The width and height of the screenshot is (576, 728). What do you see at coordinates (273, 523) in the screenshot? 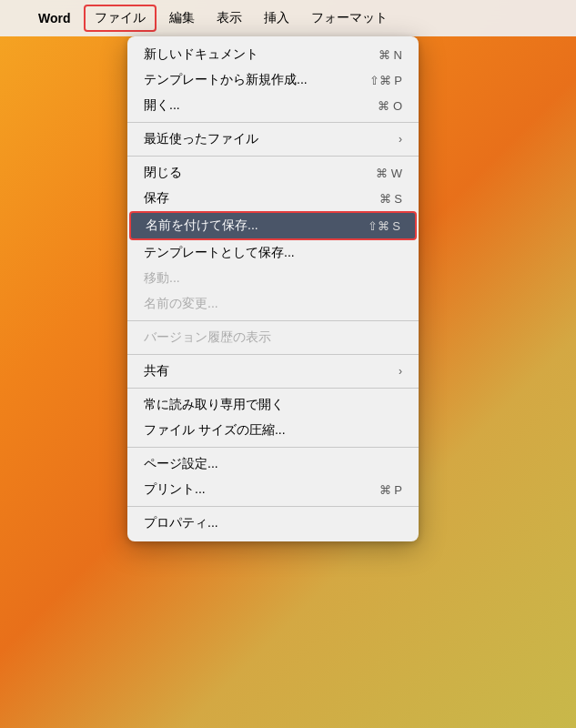
I see `menu-item-properties: プロパティ...` at bounding box center [273, 523].